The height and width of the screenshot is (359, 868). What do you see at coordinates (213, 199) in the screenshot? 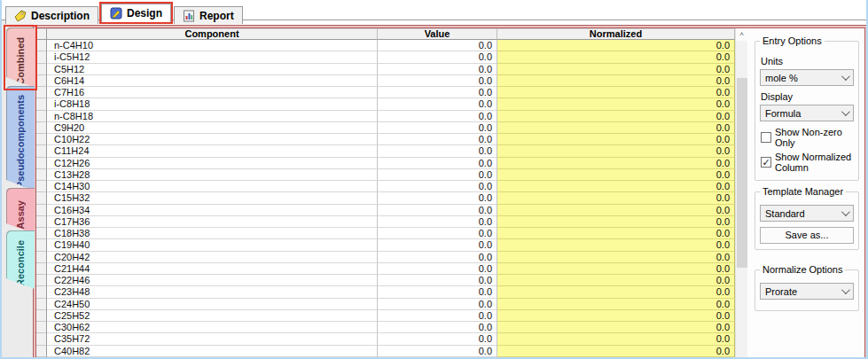
I see `component-cell: C15H32` at bounding box center [213, 199].